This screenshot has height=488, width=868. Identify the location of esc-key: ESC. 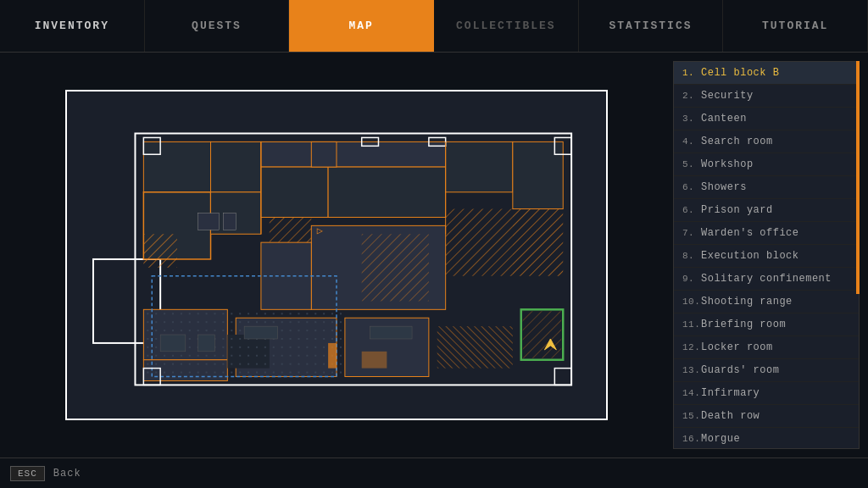
(27, 474).